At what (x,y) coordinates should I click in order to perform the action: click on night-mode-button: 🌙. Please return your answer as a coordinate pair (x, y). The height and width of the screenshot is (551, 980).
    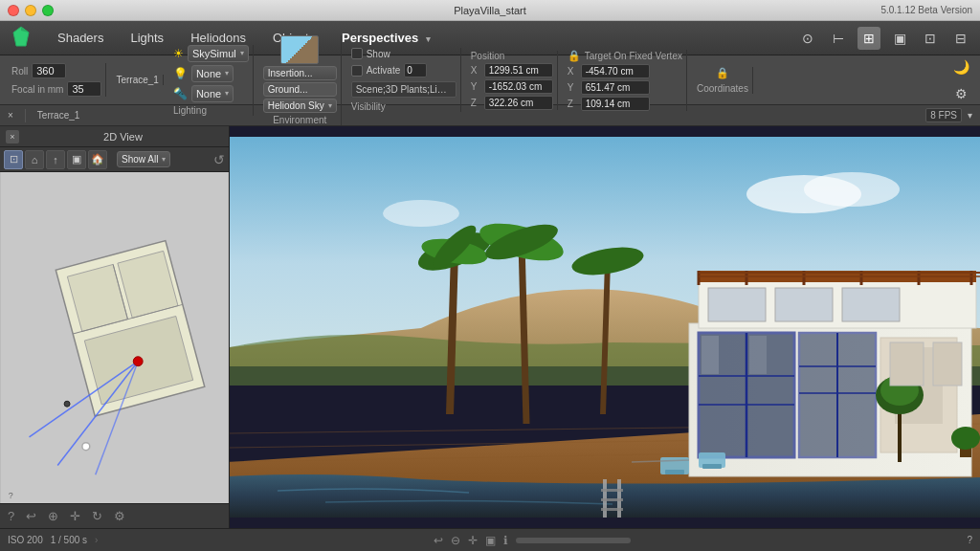
    Looking at the image, I should click on (961, 67).